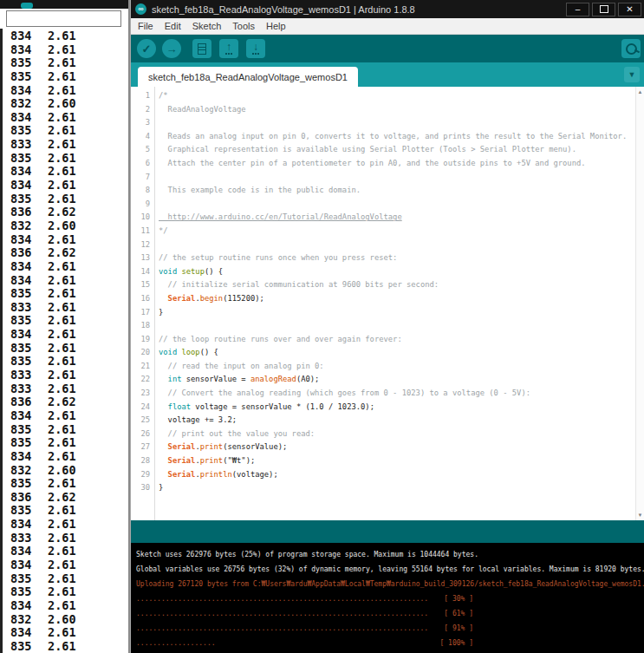 Image resolution: width=644 pixels, height=653 pixels. I want to click on new-sketch-button, so click(202, 49).